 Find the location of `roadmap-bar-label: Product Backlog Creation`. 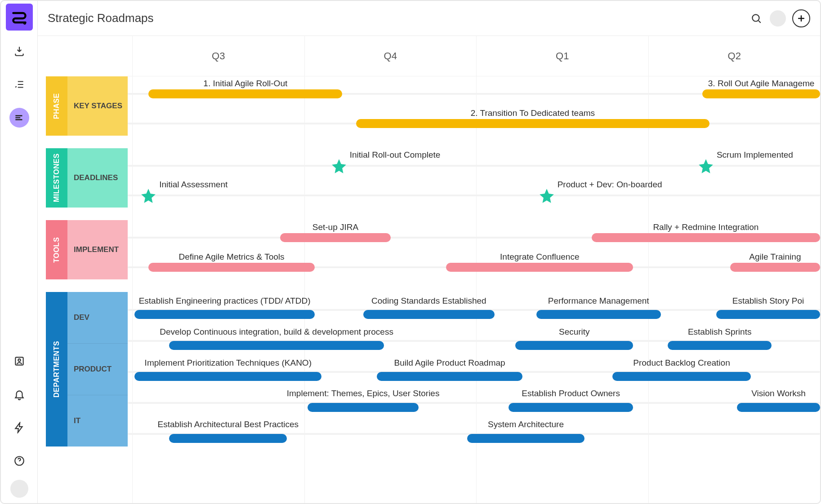

roadmap-bar-label: Product Backlog Creation is located at coordinates (682, 363).